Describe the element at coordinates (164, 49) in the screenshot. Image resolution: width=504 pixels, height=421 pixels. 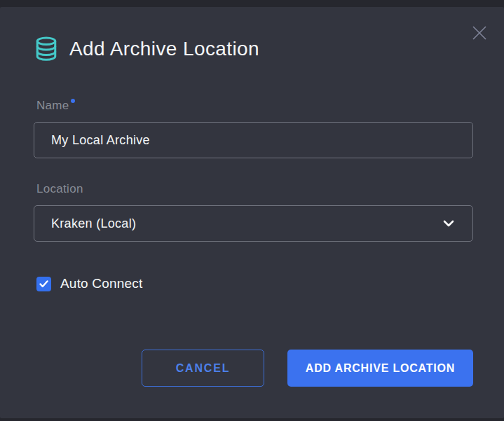
I see `dialog-title: Add Archive Location` at that location.